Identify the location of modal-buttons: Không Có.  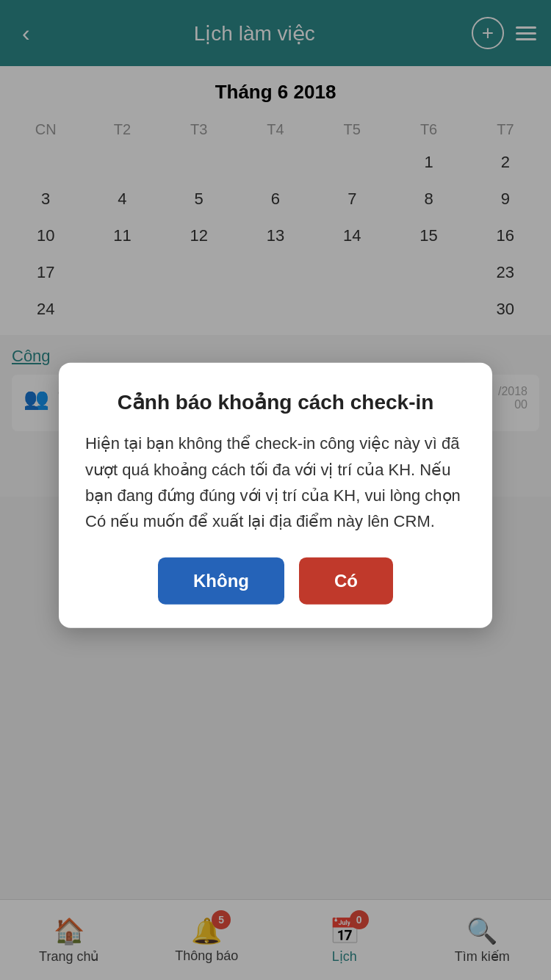
(276, 581).